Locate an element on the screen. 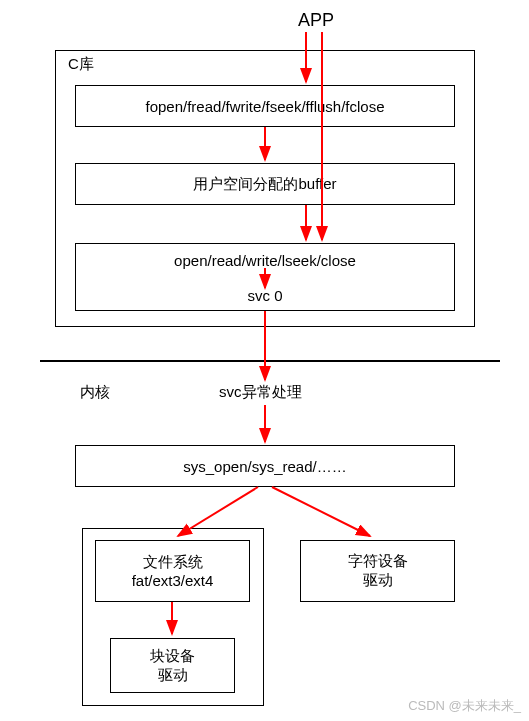 The height and width of the screenshot is (721, 529). clib-box-buffer-text: 用户空间分配的buffer is located at coordinates (264, 184).